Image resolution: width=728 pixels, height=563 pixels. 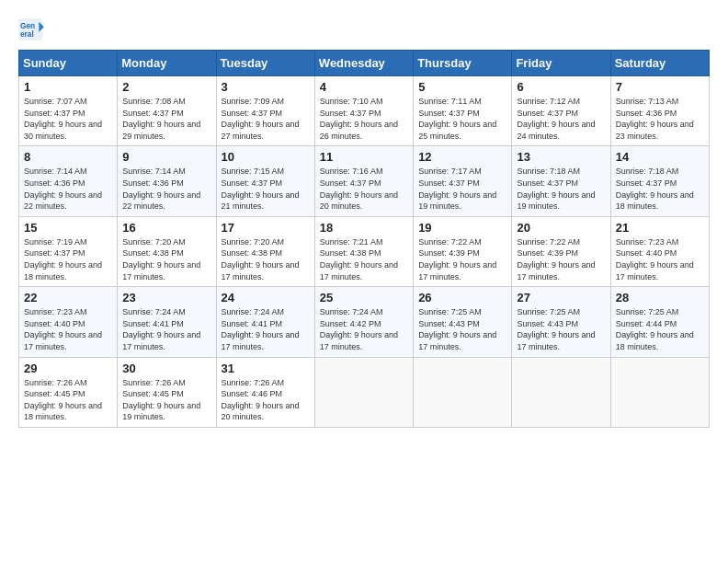 What do you see at coordinates (167, 181) in the screenshot?
I see `day-cell: 9 Sunrise: 7:14 AM Sunset: 4:36 PM Dayli…` at bounding box center [167, 181].